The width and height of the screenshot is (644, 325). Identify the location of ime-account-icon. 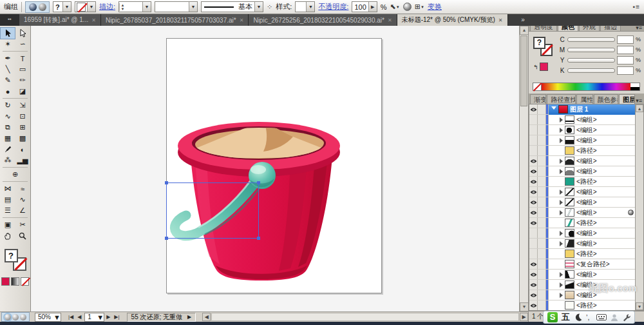
(614, 317).